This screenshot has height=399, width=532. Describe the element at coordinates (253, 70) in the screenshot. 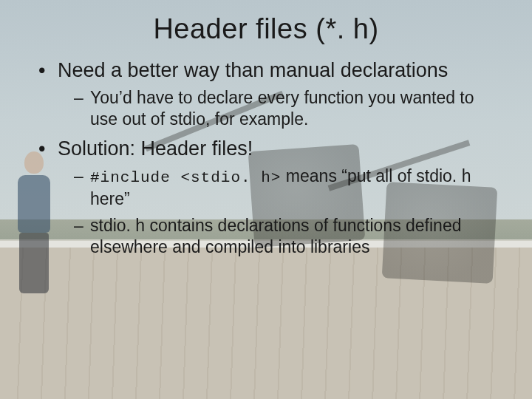

I see `bullet-text: Need a better way than manual declaratio…` at that location.